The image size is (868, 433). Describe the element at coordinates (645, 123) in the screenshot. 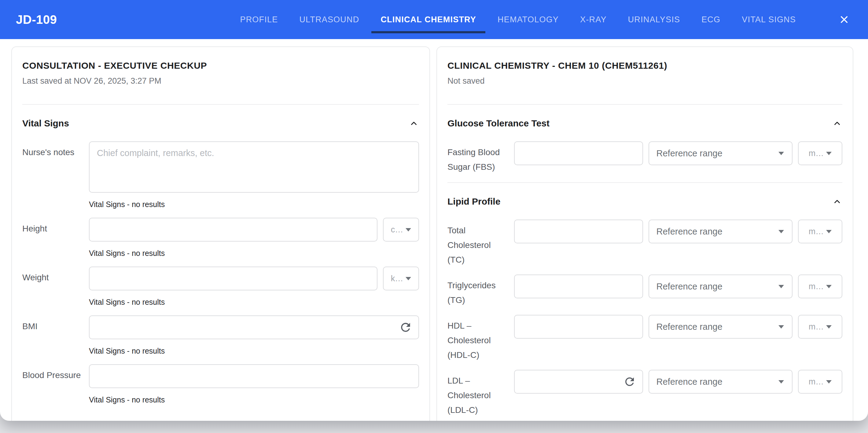

I see `glucose-tolerance-section-header: Glucose Tolerance Test` at that location.